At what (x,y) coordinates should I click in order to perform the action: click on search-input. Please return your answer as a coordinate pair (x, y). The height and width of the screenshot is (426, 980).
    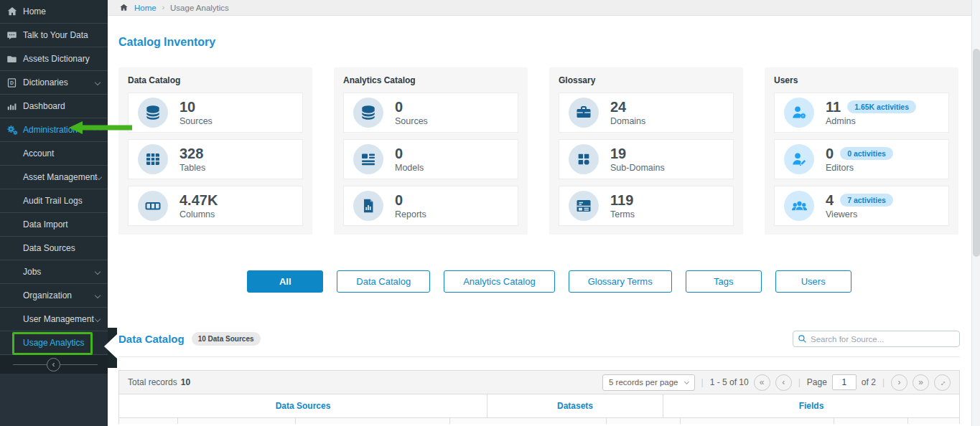
    Looking at the image, I should click on (883, 339).